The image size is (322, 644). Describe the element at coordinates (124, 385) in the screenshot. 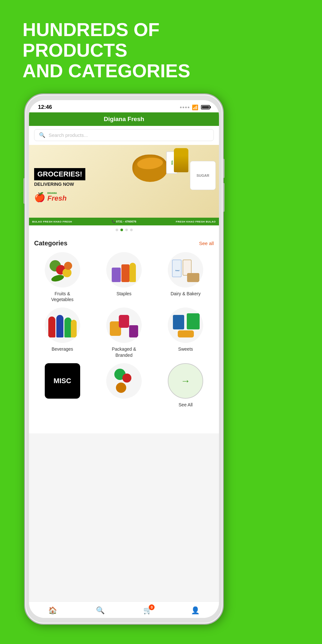

I see `category-item-vegetables-alt` at that location.